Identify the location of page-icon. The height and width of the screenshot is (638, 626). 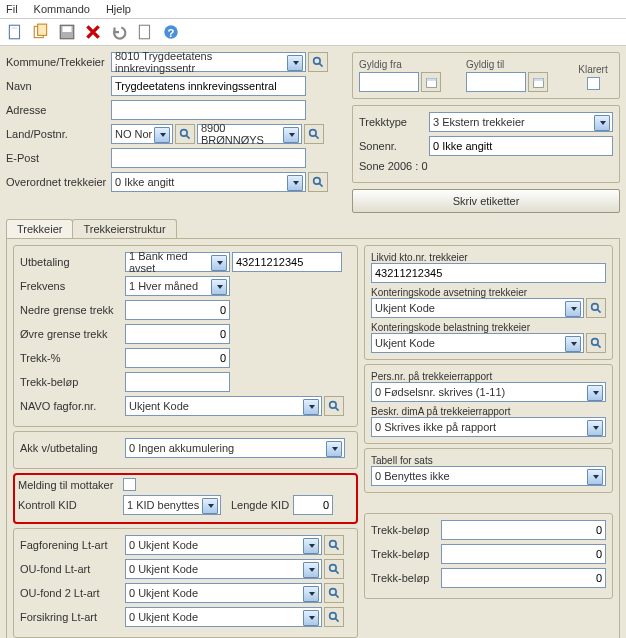
(145, 32).